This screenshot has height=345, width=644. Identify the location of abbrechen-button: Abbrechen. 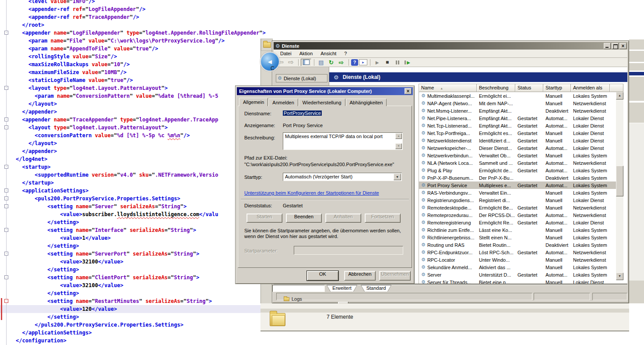
(360, 276).